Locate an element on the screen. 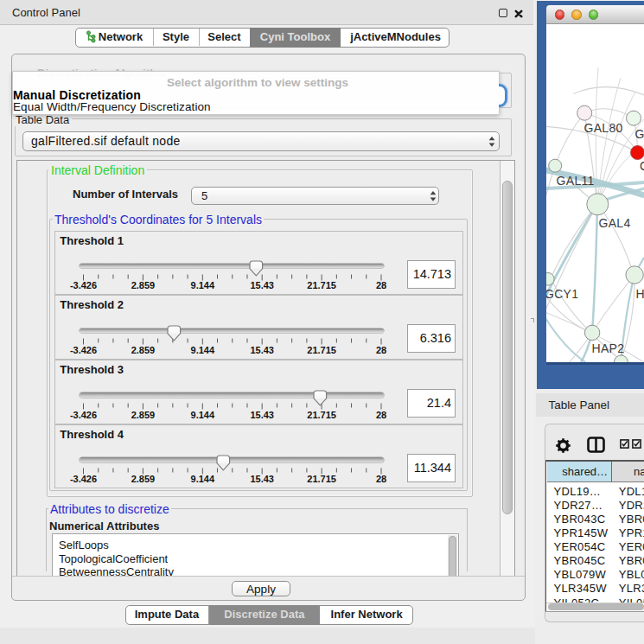 The width and height of the screenshot is (644, 644). svg-text: HAP2 is located at coordinates (608, 348).